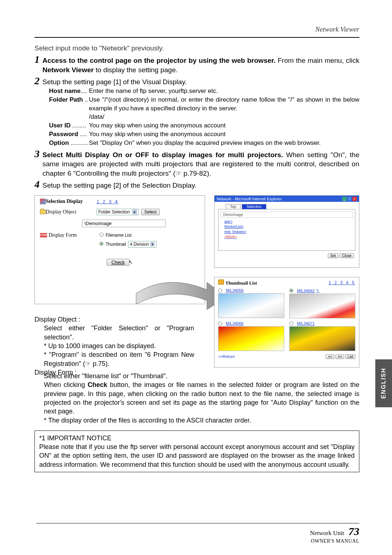 This screenshot has width=392, height=555. What do you see at coordinates (234, 323) in the screenshot?
I see `thumb-caption: MIL34068` at bounding box center [234, 323].